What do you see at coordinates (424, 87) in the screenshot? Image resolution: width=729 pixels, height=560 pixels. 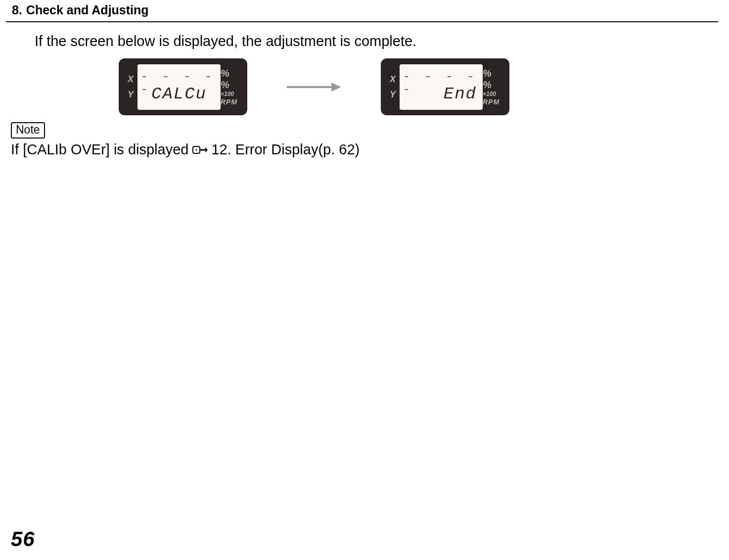 I see `display-row: X Y - - - - - CALCu % % ×100 RPM` at bounding box center [424, 87].